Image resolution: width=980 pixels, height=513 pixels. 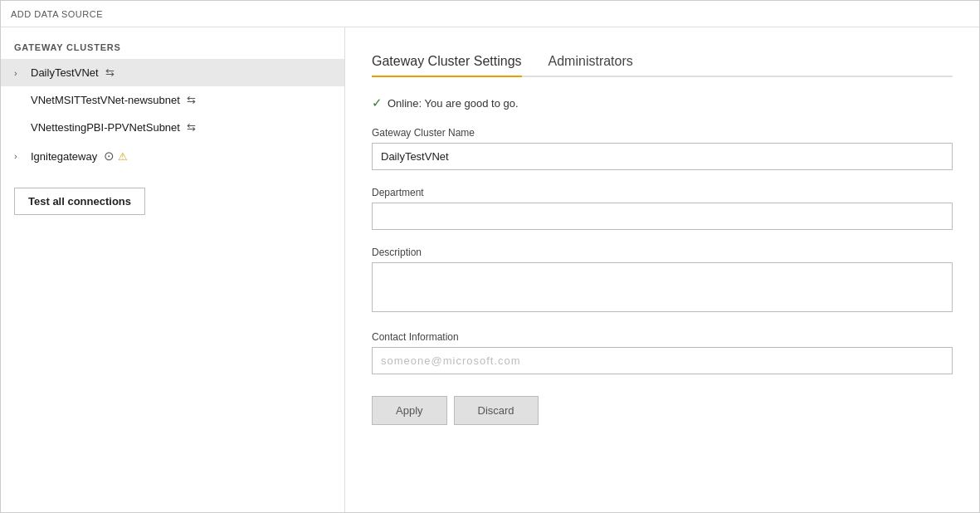 I want to click on contact-label: Contact Information, so click(x=662, y=337).